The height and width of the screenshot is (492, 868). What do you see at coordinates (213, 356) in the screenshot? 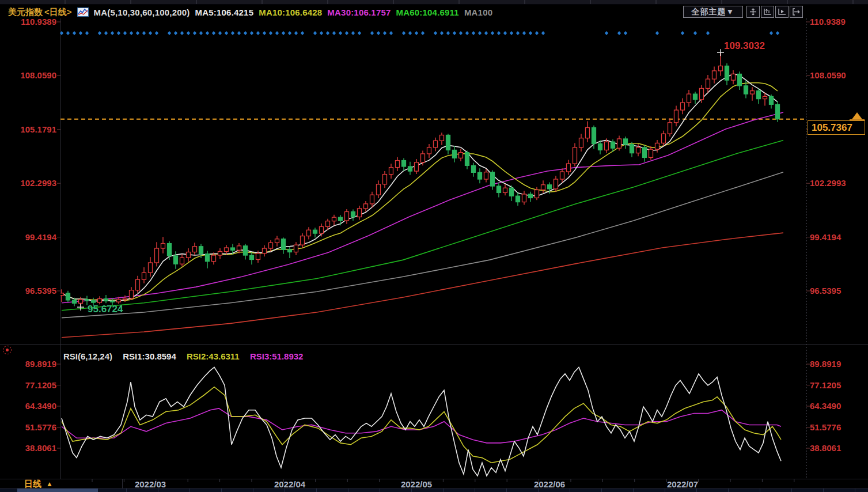
I see `rsi2-value: RSI2:43.6311` at bounding box center [213, 356].